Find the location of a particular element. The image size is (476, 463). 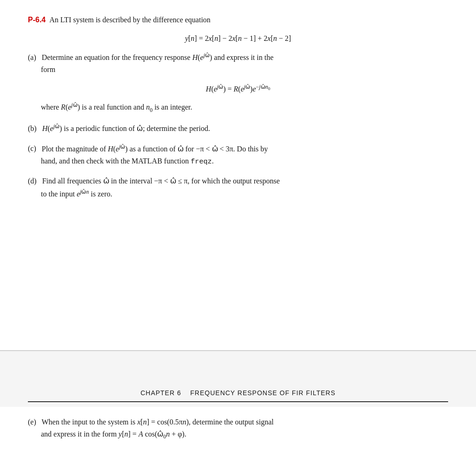

part-d-label: (d) is located at coordinates (34, 181).